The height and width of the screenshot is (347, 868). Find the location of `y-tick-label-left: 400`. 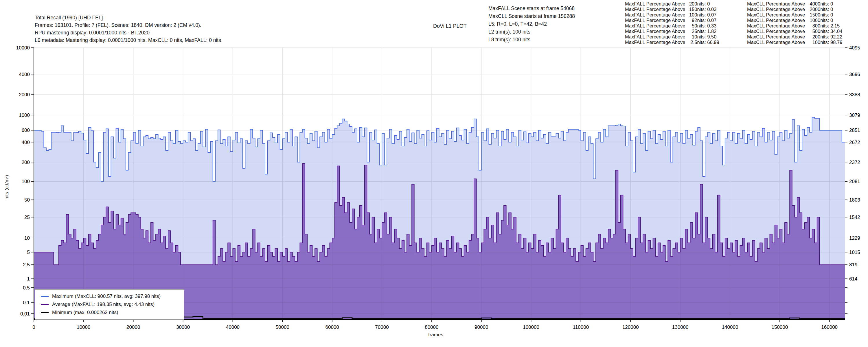

y-tick-label-left: 400 is located at coordinates (26, 143).